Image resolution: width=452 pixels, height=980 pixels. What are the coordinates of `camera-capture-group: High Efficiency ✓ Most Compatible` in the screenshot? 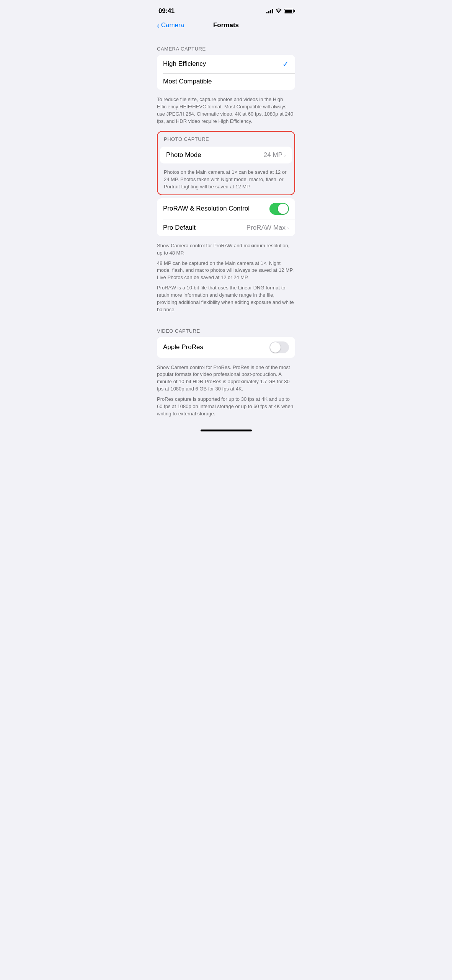 It's located at (226, 72).